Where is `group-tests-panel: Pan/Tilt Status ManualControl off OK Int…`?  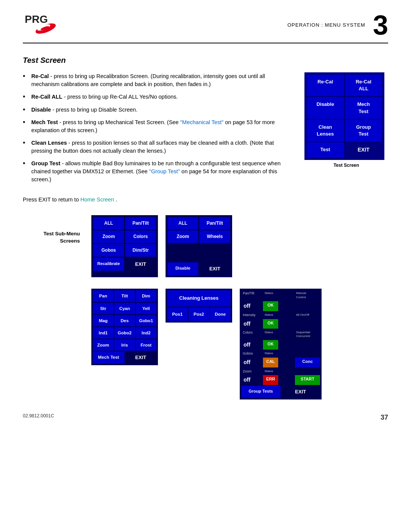
group-tests-panel: Pan/Tilt Status ManualControl off OK Int… is located at coordinates (281, 344).